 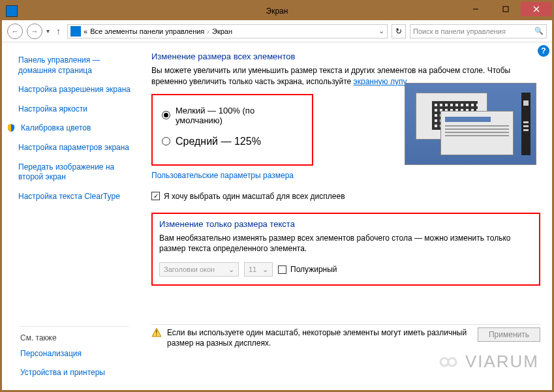 What do you see at coordinates (63, 354) in the screenshot?
I see `see-also-personalization: Персонализация` at bounding box center [63, 354].